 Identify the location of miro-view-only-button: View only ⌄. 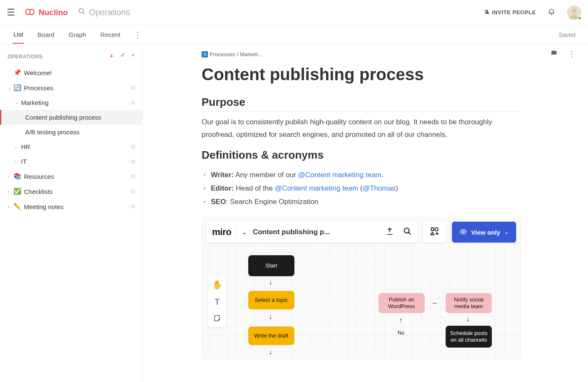
(484, 232).